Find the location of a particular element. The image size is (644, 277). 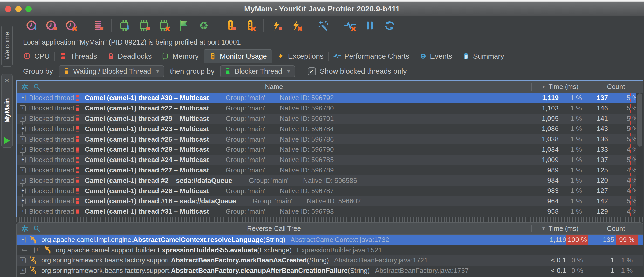

close-session-icon: ✕ is located at coordinates (7, 81).